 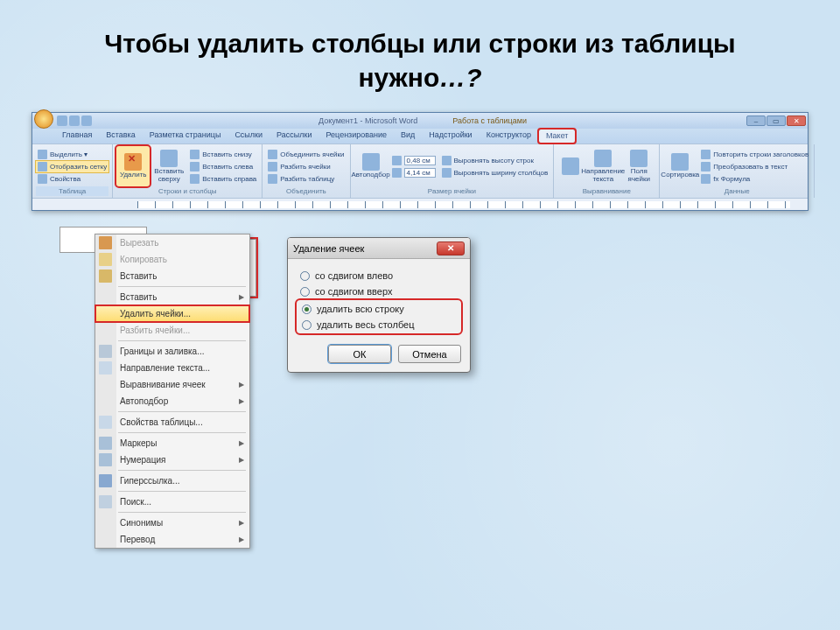 I want to click on properties-icon, so click(x=42, y=178).